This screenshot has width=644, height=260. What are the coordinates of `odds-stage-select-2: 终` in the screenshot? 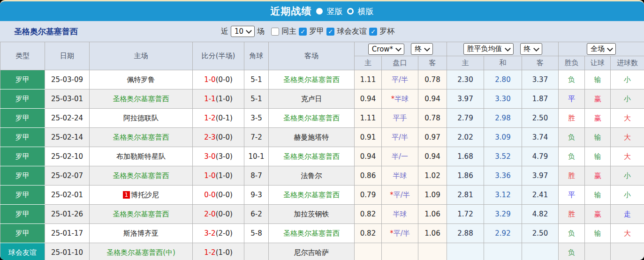 It's located at (531, 49).